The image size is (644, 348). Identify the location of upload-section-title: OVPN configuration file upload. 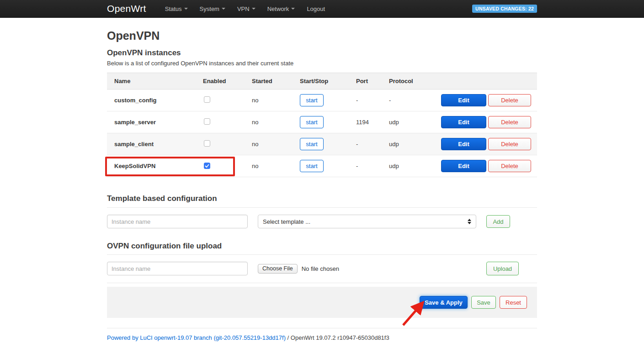
(322, 246).